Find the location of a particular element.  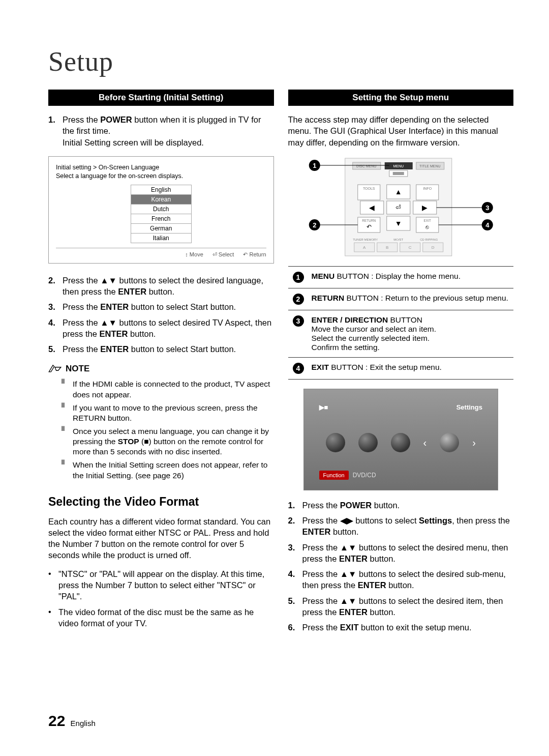

tv-icon-settings is located at coordinates (449, 443).